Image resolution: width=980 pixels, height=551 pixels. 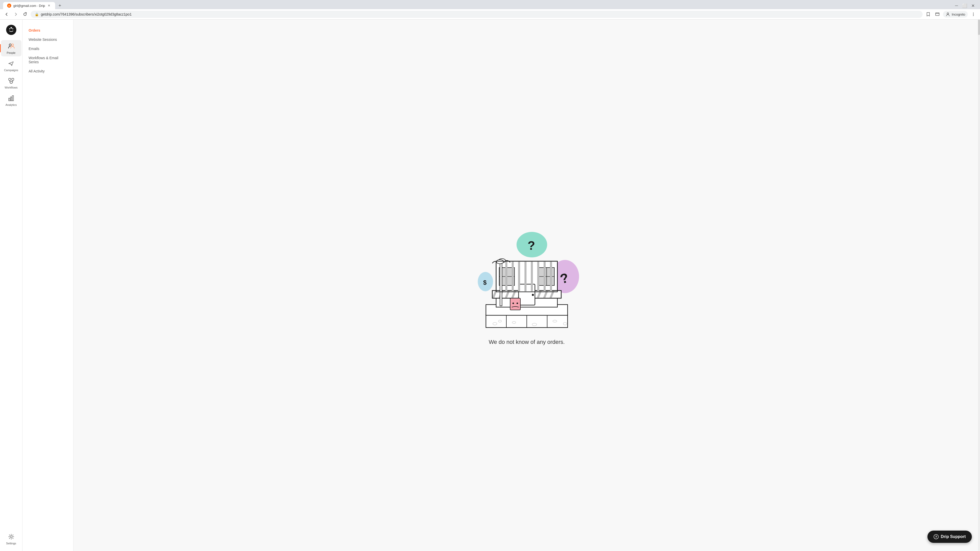 What do you see at coordinates (956, 14) in the screenshot?
I see `incognito-button: Incognito` at bounding box center [956, 14].